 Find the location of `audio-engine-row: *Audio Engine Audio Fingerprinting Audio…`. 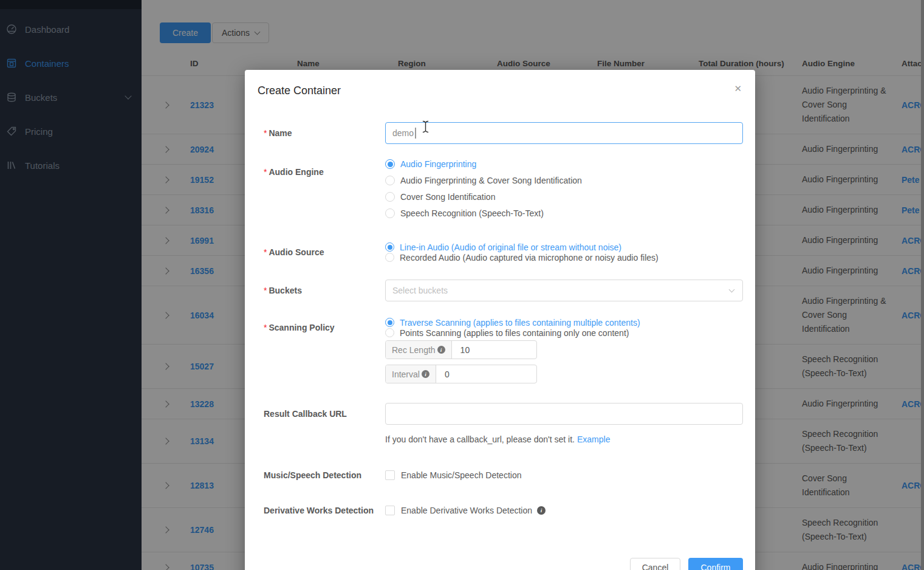

audio-engine-row: *Audio Engine Audio Fingerprinting Audio… is located at coordinates (503, 191).